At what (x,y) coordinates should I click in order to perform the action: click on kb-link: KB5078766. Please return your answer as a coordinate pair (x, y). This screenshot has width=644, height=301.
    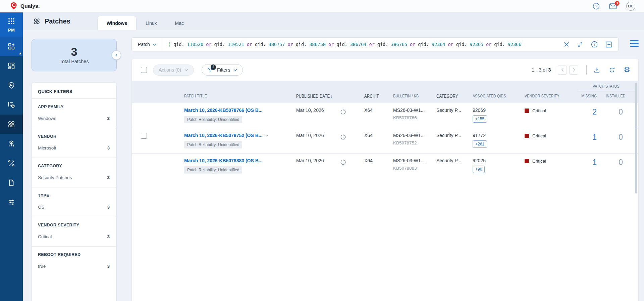
    Looking at the image, I should click on (411, 118).